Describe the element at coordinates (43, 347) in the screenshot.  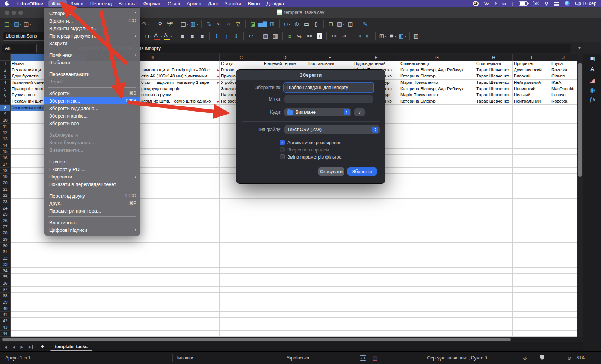
I see `add-sheet-button: +` at that location.